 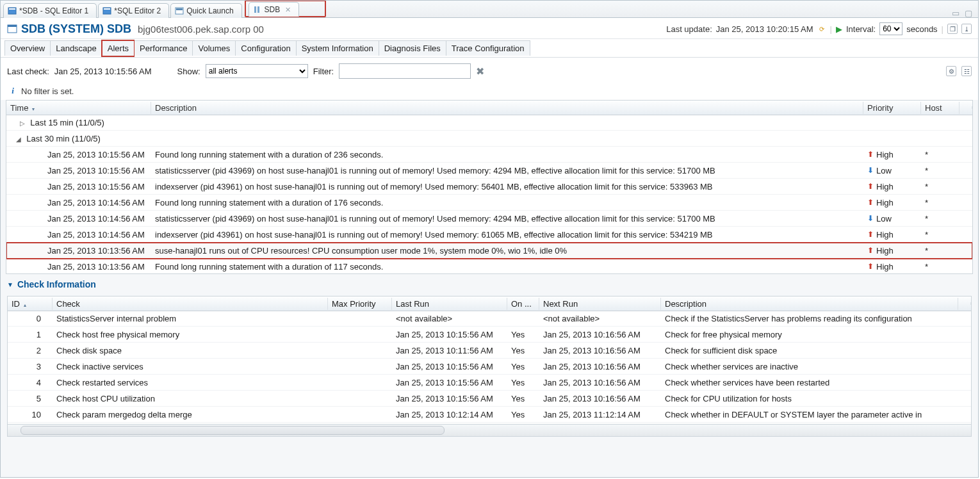 What do you see at coordinates (489, 49) in the screenshot?
I see `subnav: Overview Landscape Alerts Performance Vo…` at bounding box center [489, 49].